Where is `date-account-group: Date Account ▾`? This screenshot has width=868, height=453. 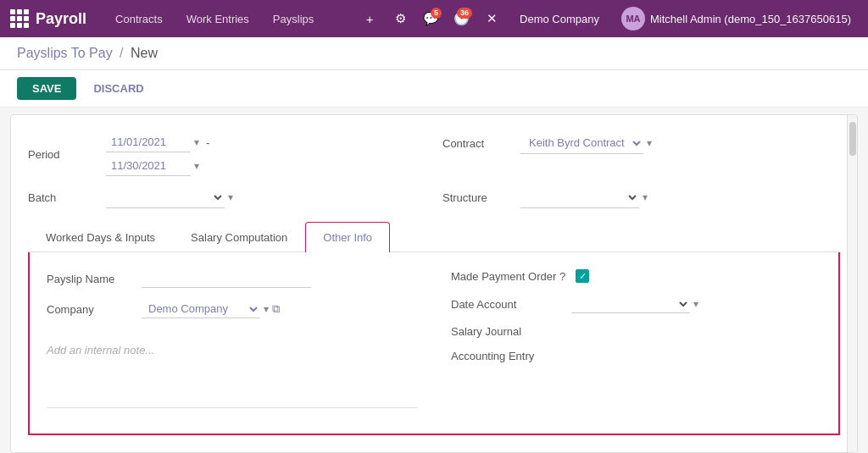 date-account-group: Date Account ▾ is located at coordinates (636, 304).